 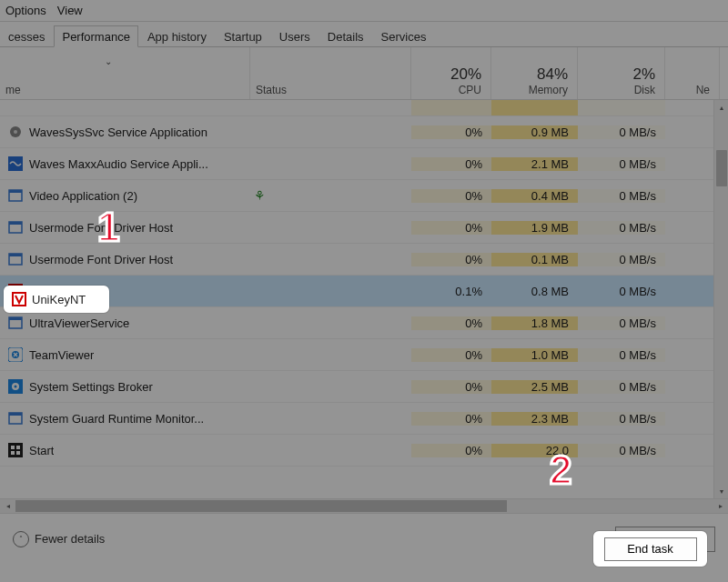 What do you see at coordinates (331, 196) in the screenshot?
I see `process-status: ⚘` at bounding box center [331, 196].